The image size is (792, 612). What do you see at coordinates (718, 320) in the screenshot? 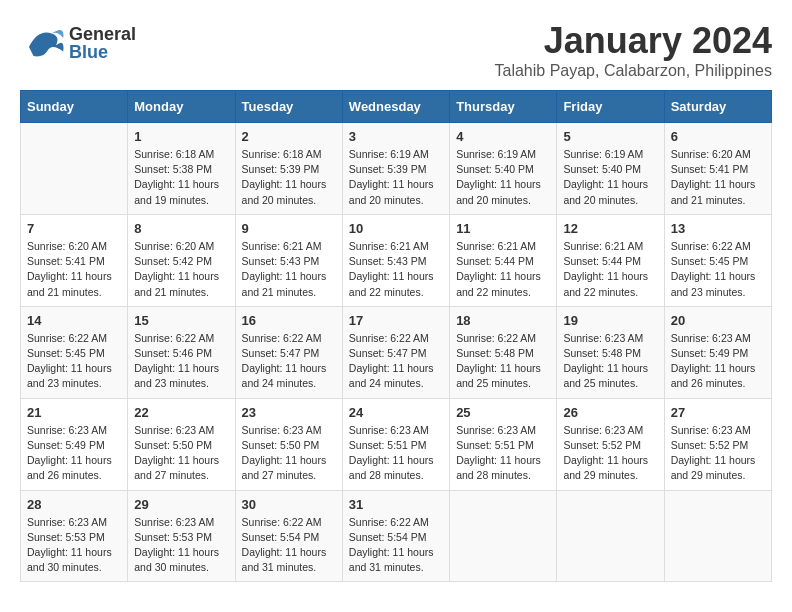
I see `day-number: 20` at bounding box center [718, 320].